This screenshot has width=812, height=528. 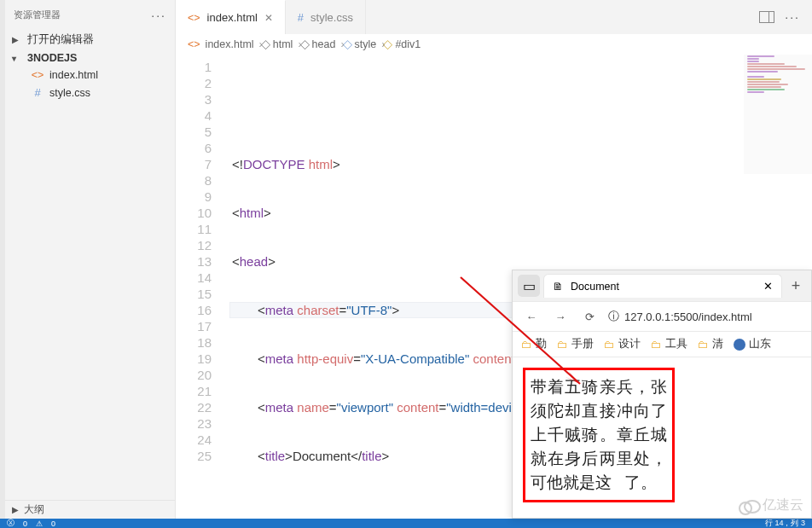 I want to click on crumb: html, so click(x=283, y=44).